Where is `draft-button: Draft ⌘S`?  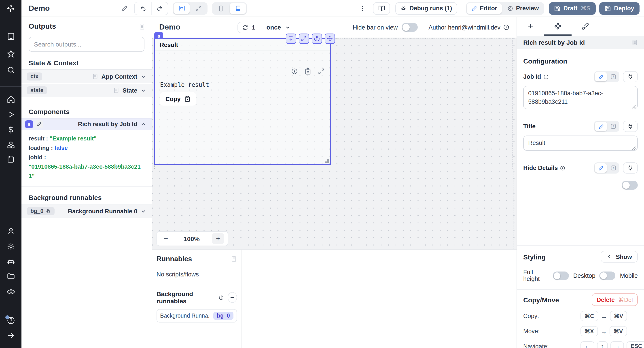
draft-button: Draft ⌘S is located at coordinates (572, 8).